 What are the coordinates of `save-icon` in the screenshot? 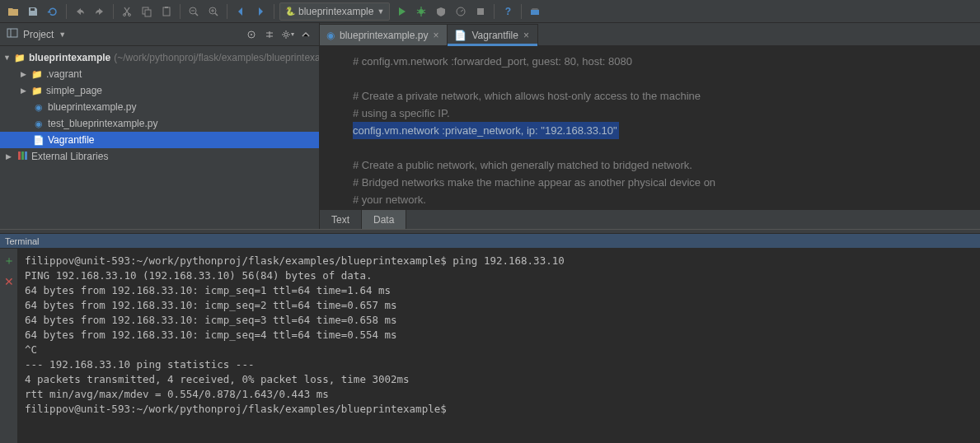 It's located at (33, 12).